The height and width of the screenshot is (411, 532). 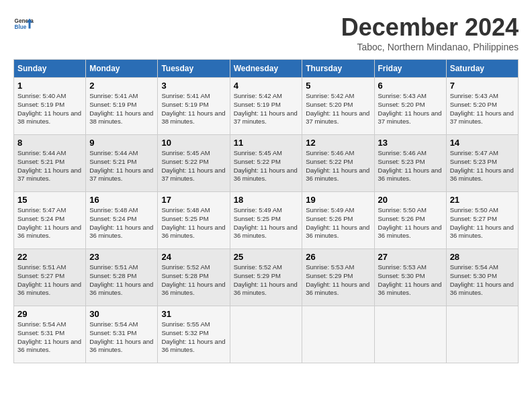 What do you see at coordinates (338, 223) in the screenshot?
I see `day-info: Sunrise: 5:49 AMSunset: 5:26 PMDaylight:…` at bounding box center [338, 223].